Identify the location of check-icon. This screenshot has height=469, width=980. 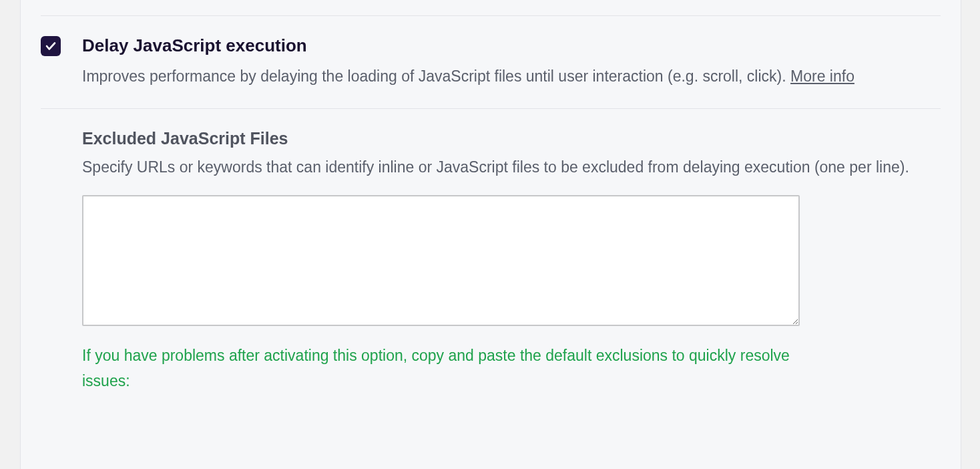
(51, 46).